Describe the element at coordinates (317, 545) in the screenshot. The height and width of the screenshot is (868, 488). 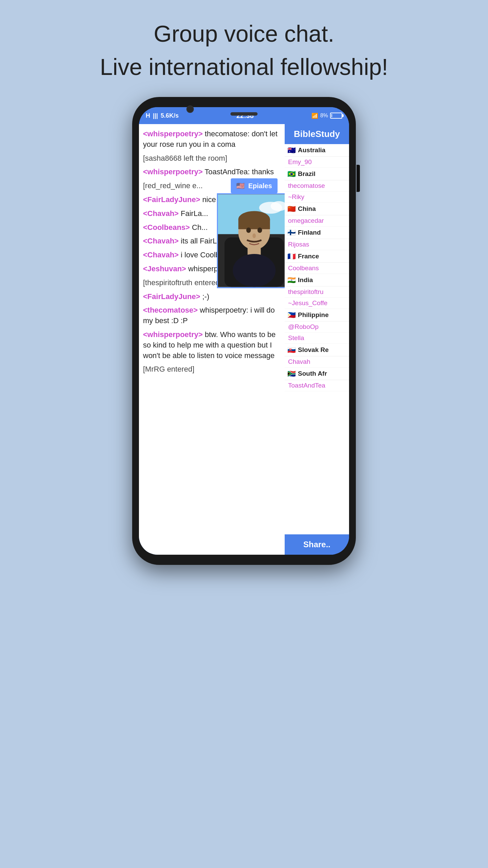
I see `share-button: Share..` at that location.